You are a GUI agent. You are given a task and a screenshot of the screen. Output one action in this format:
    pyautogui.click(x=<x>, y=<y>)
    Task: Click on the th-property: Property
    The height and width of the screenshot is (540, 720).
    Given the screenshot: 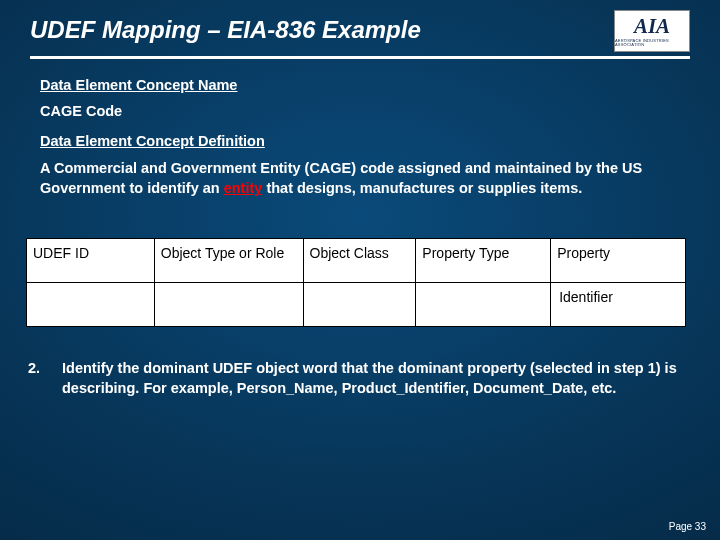 What is the action you would take?
    pyautogui.click(x=618, y=261)
    